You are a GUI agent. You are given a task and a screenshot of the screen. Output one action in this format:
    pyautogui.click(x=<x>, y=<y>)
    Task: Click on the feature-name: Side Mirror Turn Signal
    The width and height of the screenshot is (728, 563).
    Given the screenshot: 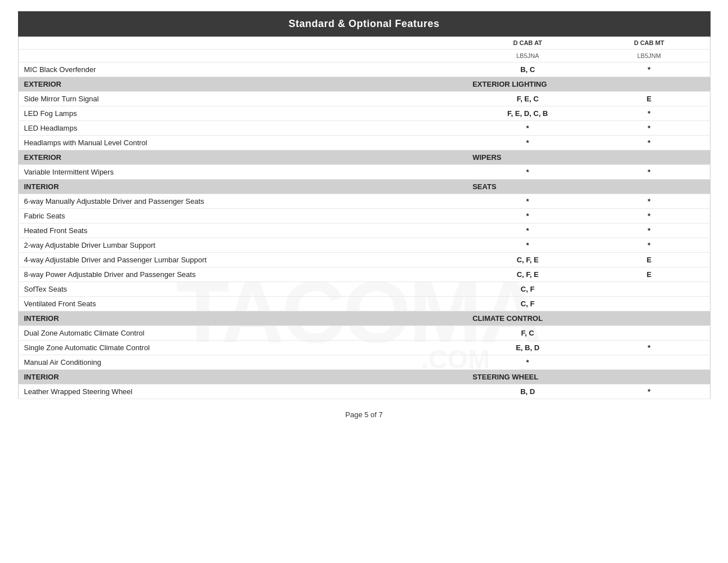 What is the action you would take?
    pyautogui.click(x=242, y=99)
    